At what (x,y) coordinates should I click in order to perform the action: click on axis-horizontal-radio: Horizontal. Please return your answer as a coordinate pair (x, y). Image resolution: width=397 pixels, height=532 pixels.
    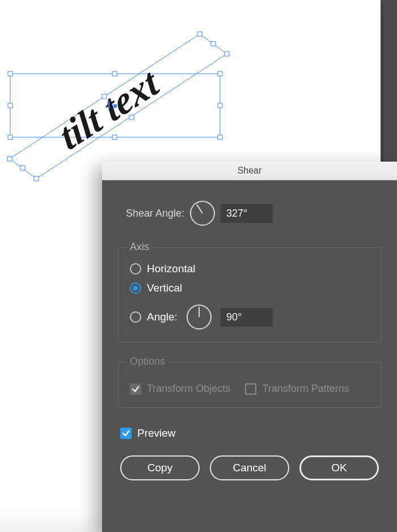
    Looking at the image, I should click on (250, 269).